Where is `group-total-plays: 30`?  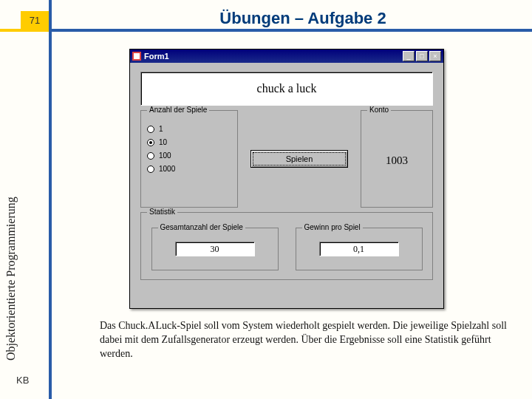 group-total-plays: 30 is located at coordinates (215, 249).